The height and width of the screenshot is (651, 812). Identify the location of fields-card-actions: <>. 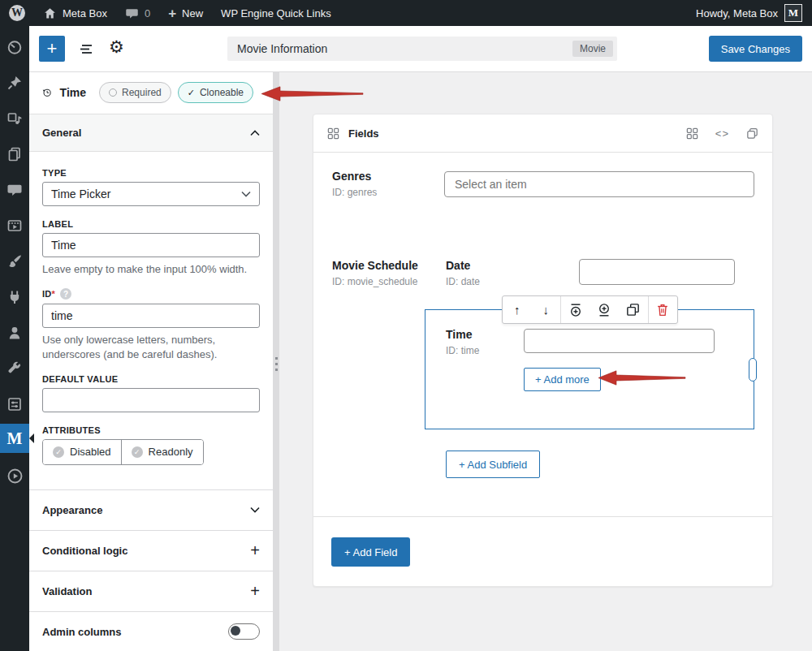
(723, 133).